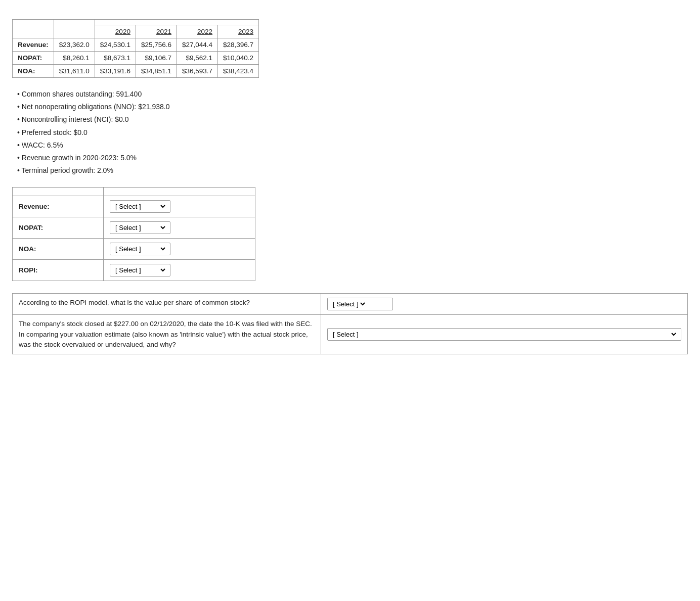 This screenshot has width=700, height=601. Describe the element at coordinates (74, 29) in the screenshot. I see `reported-col-header` at that location.